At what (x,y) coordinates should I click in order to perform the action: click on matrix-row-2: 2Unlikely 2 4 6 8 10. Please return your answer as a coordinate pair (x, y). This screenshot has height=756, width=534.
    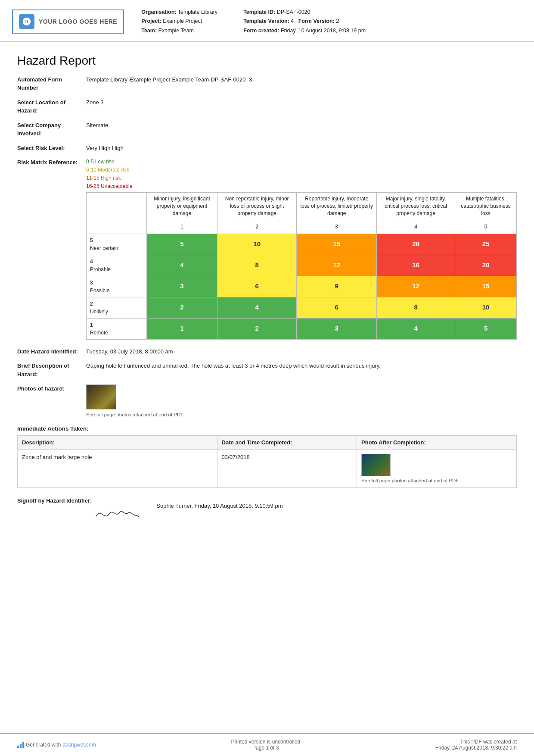
    Looking at the image, I should click on (301, 308).